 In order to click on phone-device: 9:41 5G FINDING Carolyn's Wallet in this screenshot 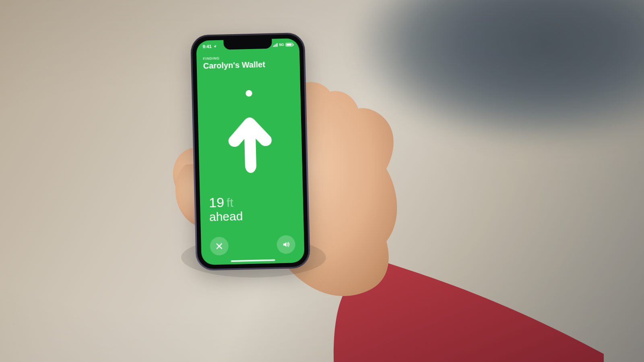, I will do `click(250, 152)`.